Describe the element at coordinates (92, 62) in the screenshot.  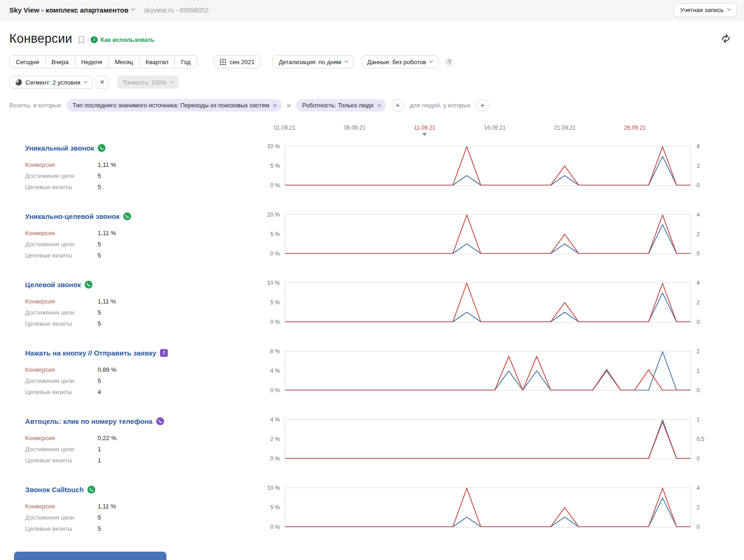
I see `period-button: Неделя` at that location.